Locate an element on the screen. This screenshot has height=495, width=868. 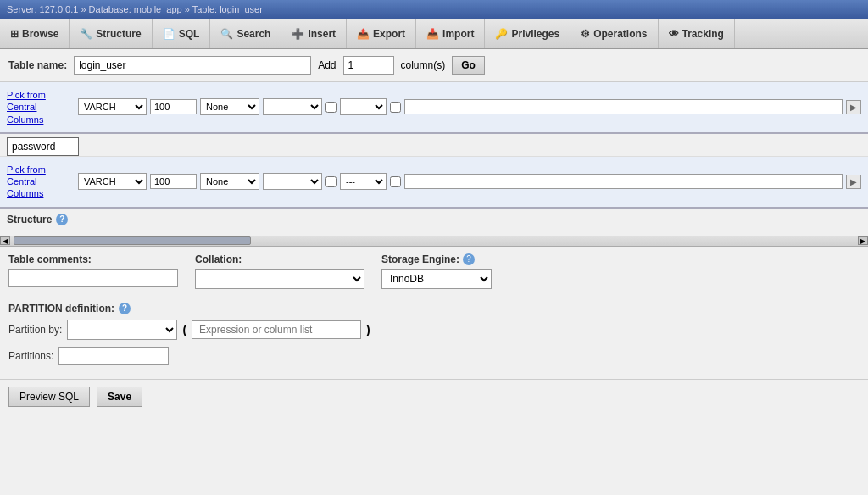
column1-extra-select is located at coordinates (292, 107).